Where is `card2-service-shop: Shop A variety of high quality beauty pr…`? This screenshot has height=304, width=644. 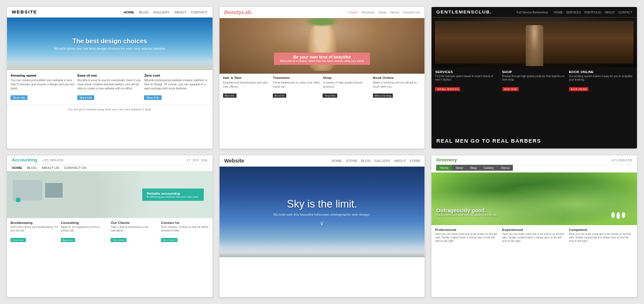
card2-service-shop: Shop A variety of high quality beauty pr… is located at coordinates (347, 88).